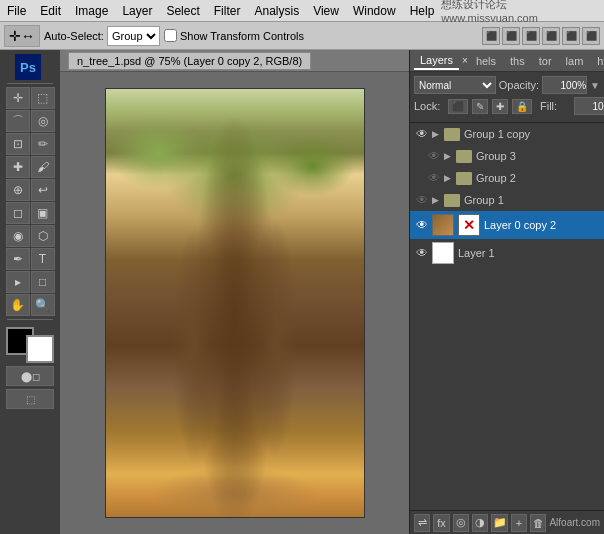 This screenshot has width=604, height=534. What do you see at coordinates (30, 98) in the screenshot?
I see `selection-tools: ✛ ⬚` at bounding box center [30, 98].